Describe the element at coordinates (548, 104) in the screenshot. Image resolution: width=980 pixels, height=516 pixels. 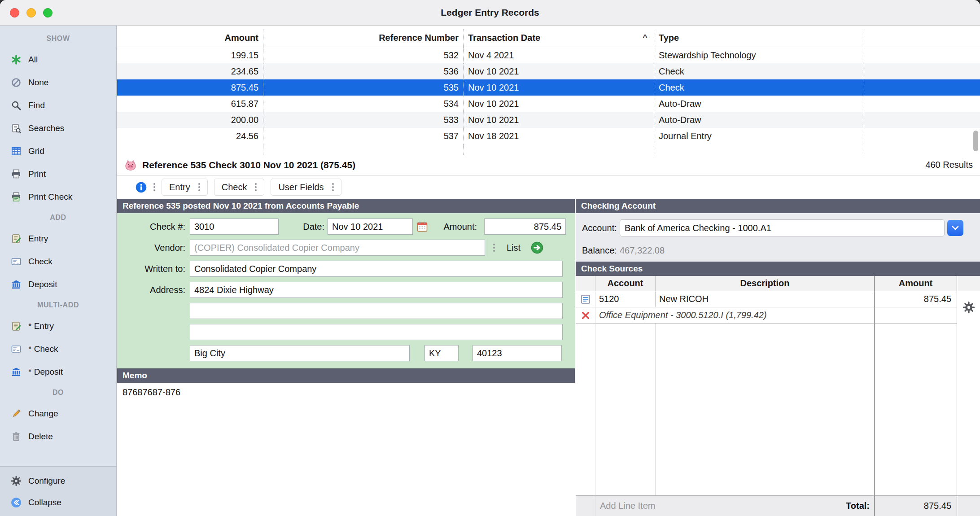
I see `table-row: 615.87 534 Nov 10 2021 Auto-Draw` at that location.